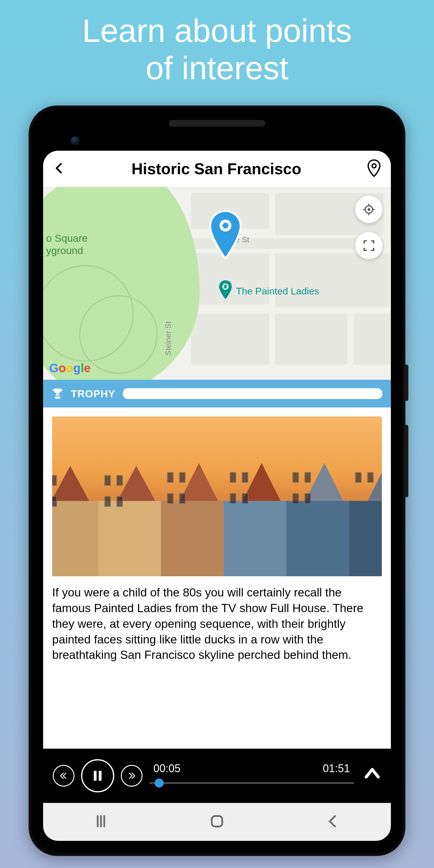 This screenshot has height=868, width=434. What do you see at coordinates (98, 776) in the screenshot?
I see `pause-icon` at bounding box center [98, 776].